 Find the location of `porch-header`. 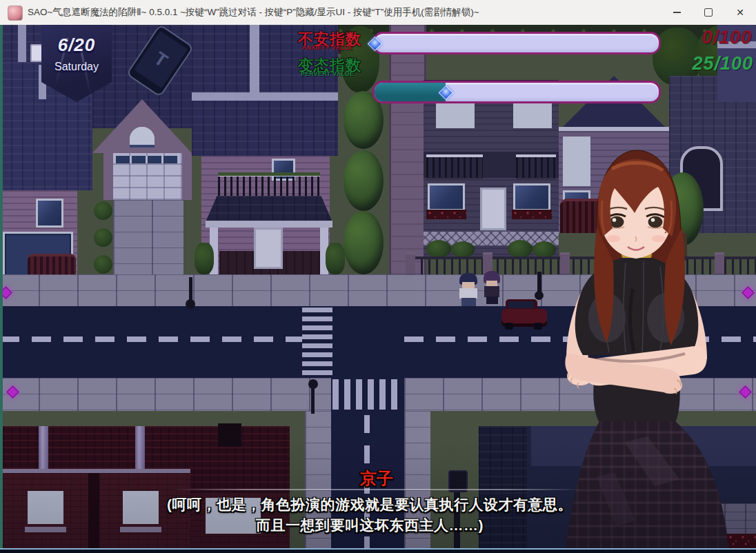

porch-header is located at coordinates (269, 224).